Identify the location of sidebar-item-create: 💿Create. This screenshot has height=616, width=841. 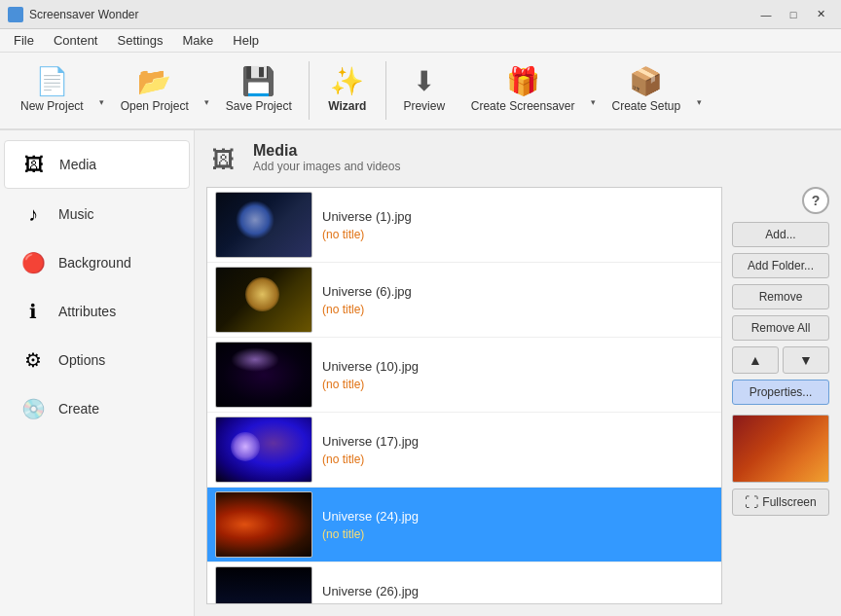
(97, 409).